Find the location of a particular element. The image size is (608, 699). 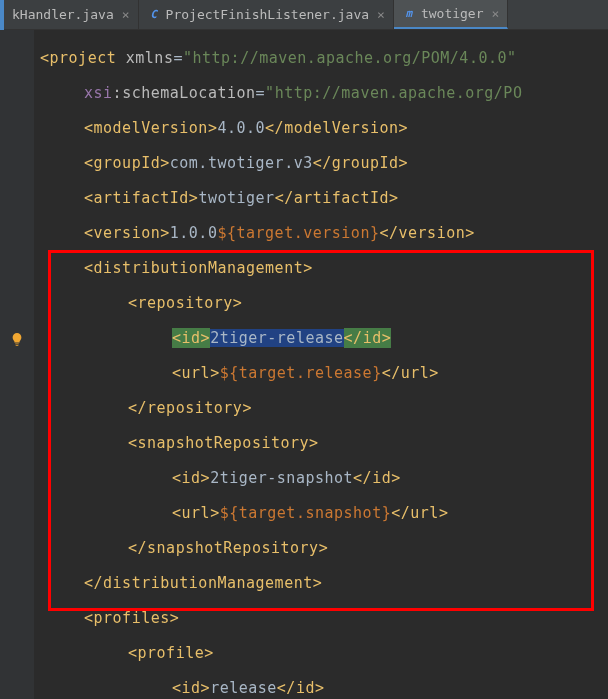

java-icon: C is located at coordinates (154, 15).